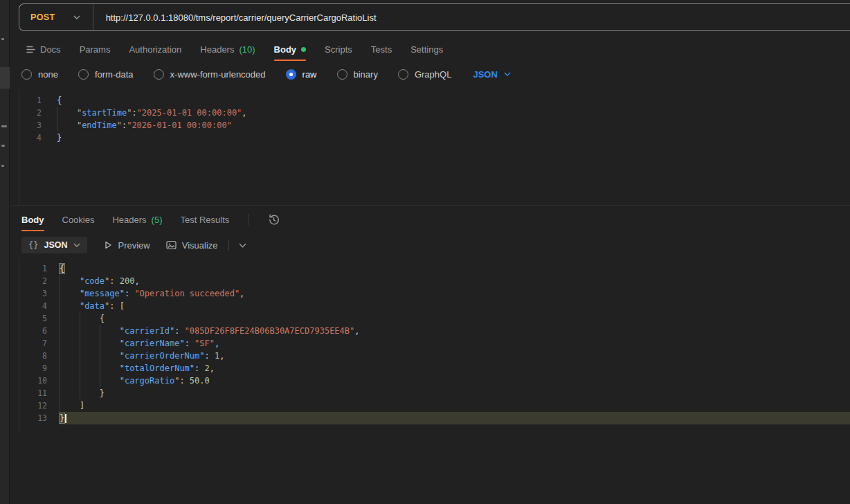 Image resolution: width=850 pixels, height=504 pixels. What do you see at coordinates (426, 50) in the screenshot?
I see `tab-label: Settings` at bounding box center [426, 50].